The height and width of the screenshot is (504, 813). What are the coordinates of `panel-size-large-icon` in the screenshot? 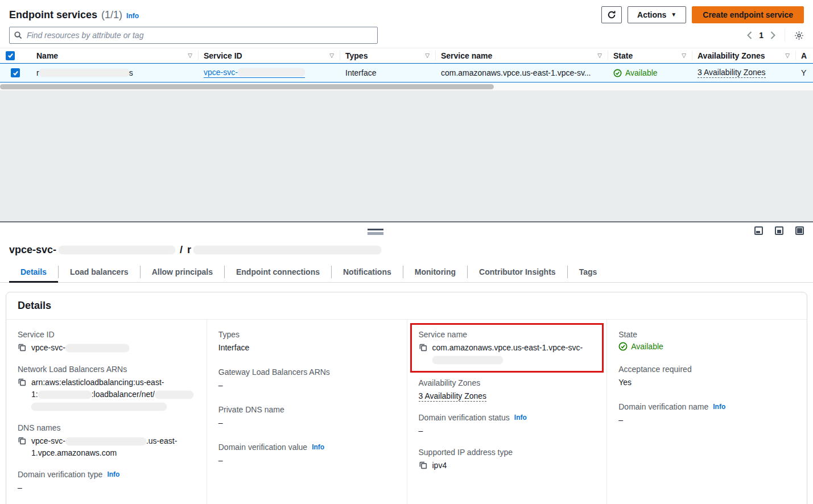 It's located at (800, 231).